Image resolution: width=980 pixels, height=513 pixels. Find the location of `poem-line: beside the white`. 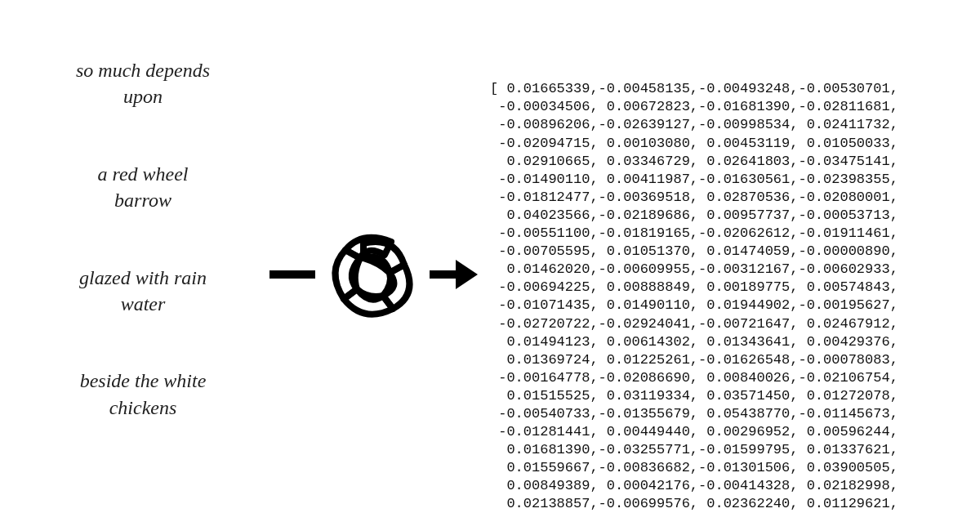

poem-line: beside the white is located at coordinates (143, 381).